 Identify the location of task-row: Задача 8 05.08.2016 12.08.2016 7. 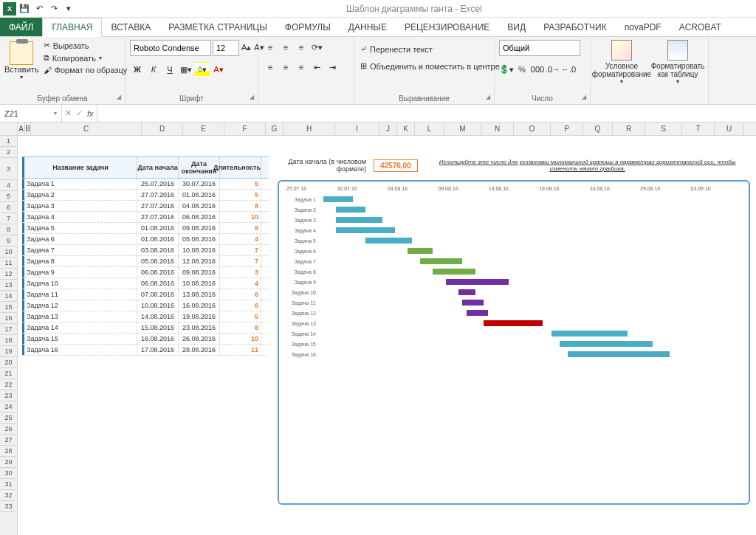
(145, 261).